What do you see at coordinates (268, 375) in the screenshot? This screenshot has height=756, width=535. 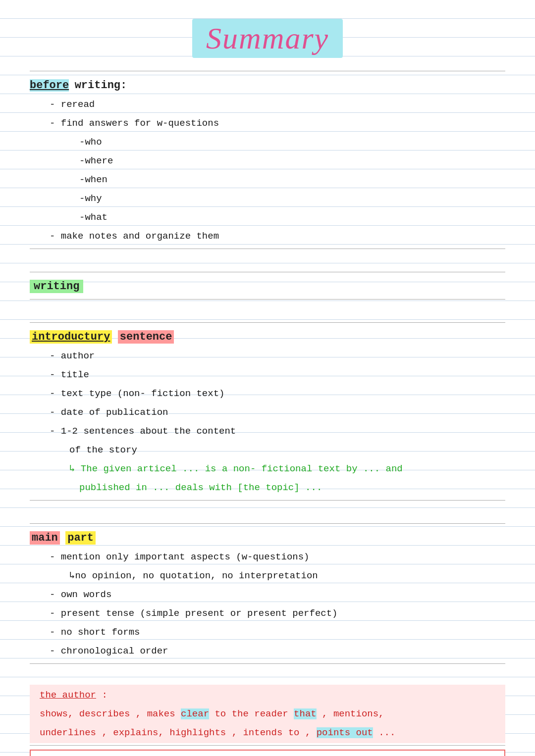 I see `item-title: - title` at bounding box center [268, 375].